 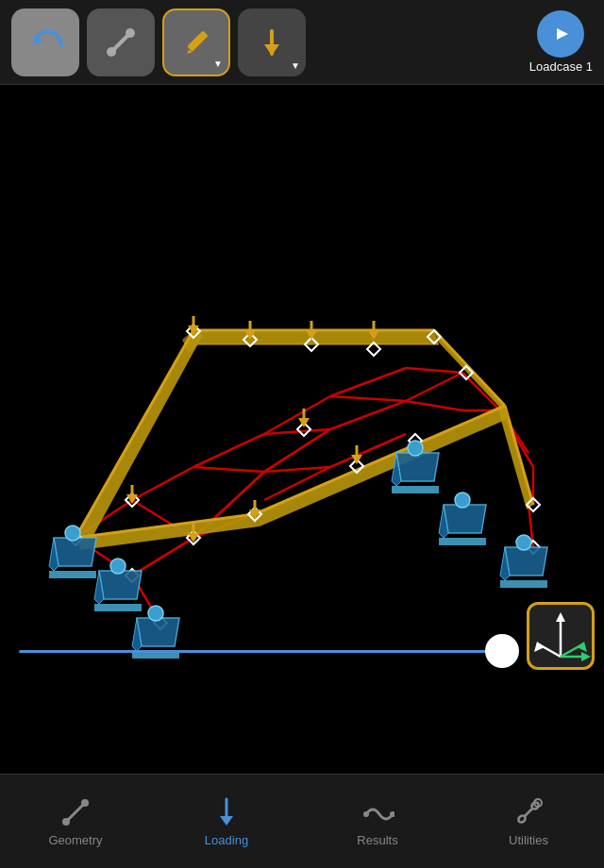 I want to click on link-button, so click(x=121, y=42).